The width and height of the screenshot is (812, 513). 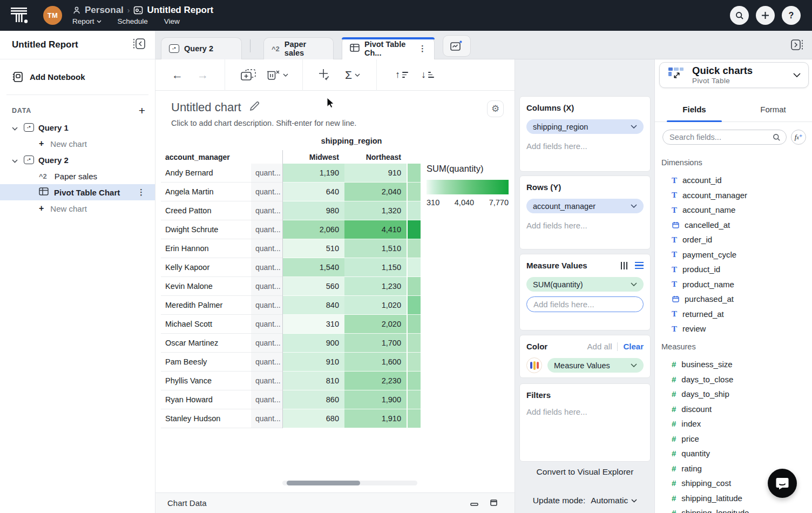 I want to click on sidebar-item-new-chart-1: + New chart, so click(x=78, y=144).